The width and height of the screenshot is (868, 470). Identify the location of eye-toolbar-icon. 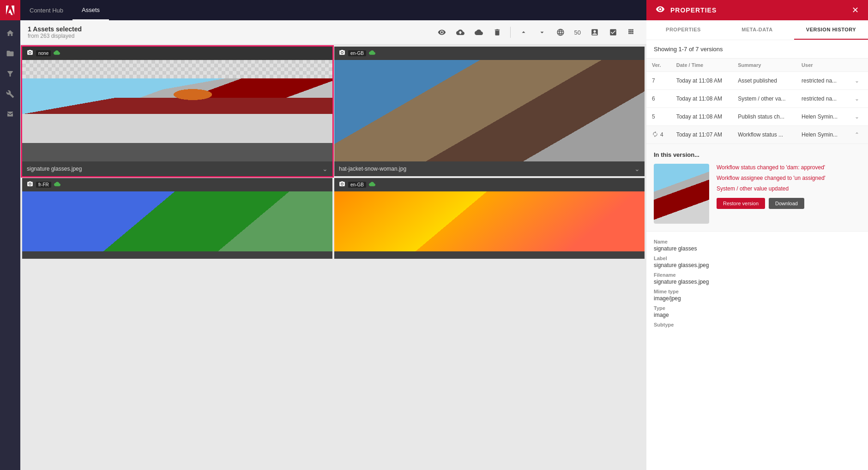
(442, 32).